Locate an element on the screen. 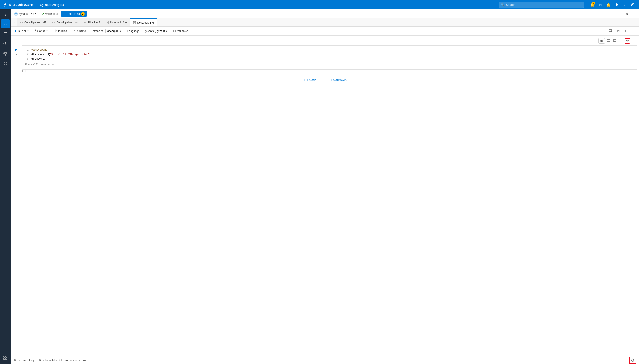 This screenshot has height=364, width=639. top-bar: Microsoft Azure Synapse Analytics 🔍 Sear… is located at coordinates (319, 5).